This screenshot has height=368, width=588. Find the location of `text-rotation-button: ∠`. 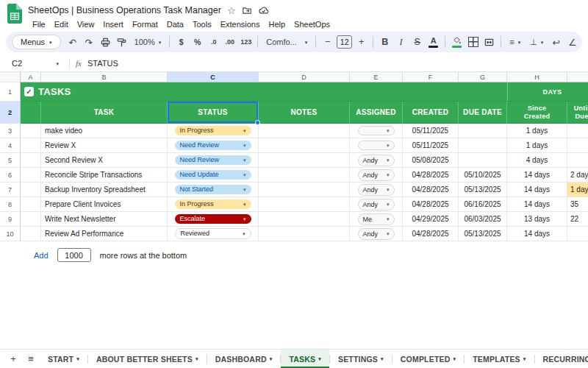

text-rotation-button: ∠ is located at coordinates (572, 42).